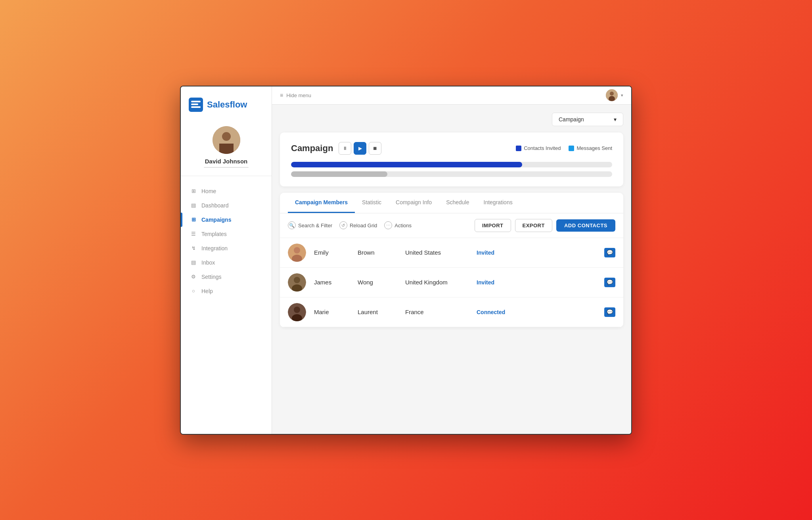  What do you see at coordinates (345, 148) in the screenshot?
I see `pause-button: ⏸` at bounding box center [345, 148].